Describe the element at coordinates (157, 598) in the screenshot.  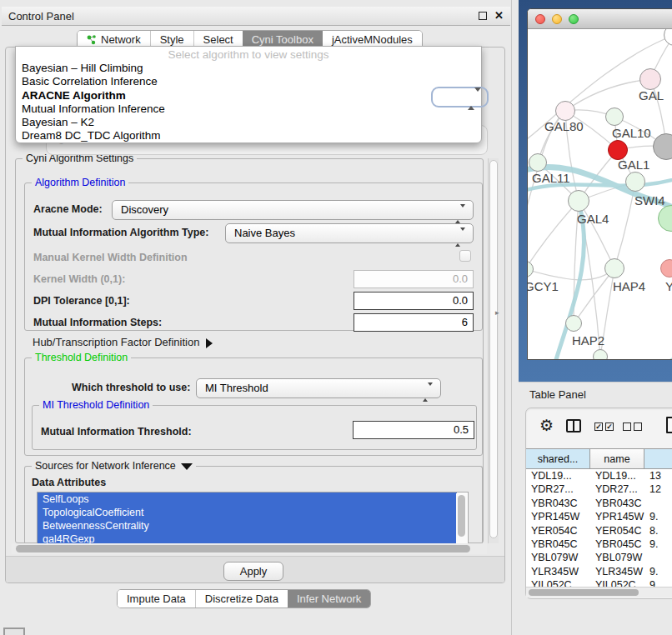
I see `tab-impute-data: Impute Data` at that location.